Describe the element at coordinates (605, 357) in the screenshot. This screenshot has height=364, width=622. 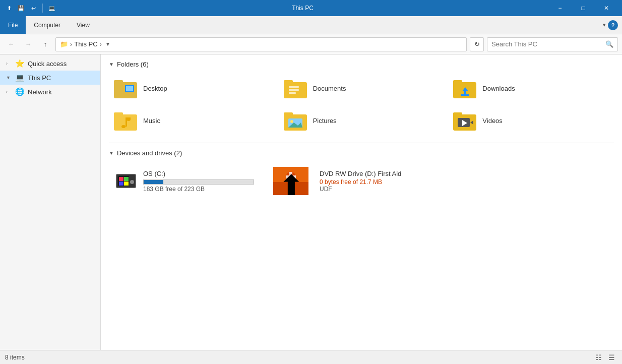
I see `statusbar-view-controls: ☷ ☰` at that location.